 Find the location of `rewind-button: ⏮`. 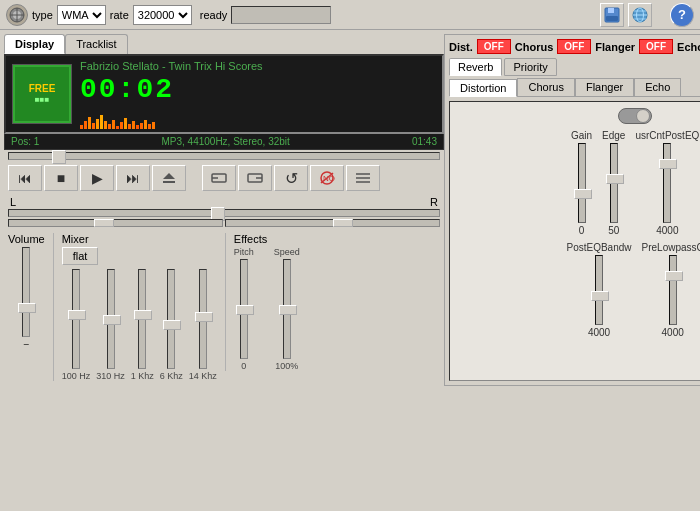

rewind-button: ⏮ is located at coordinates (25, 178).